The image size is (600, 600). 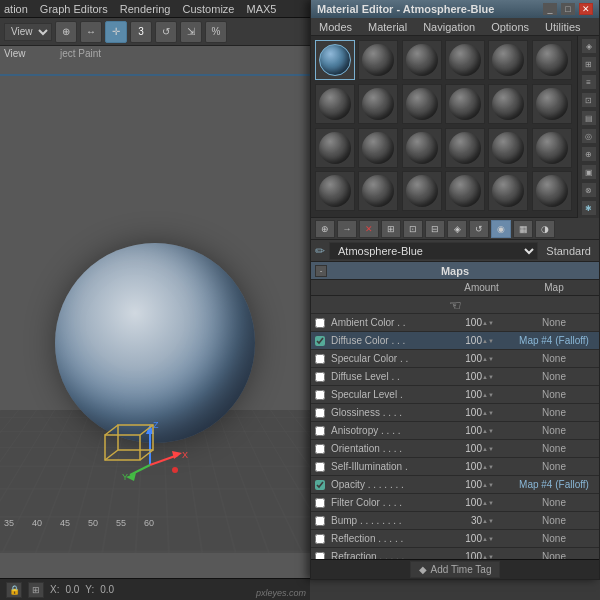 I want to click on snap-icon: ⊞, so click(x=36, y=590).